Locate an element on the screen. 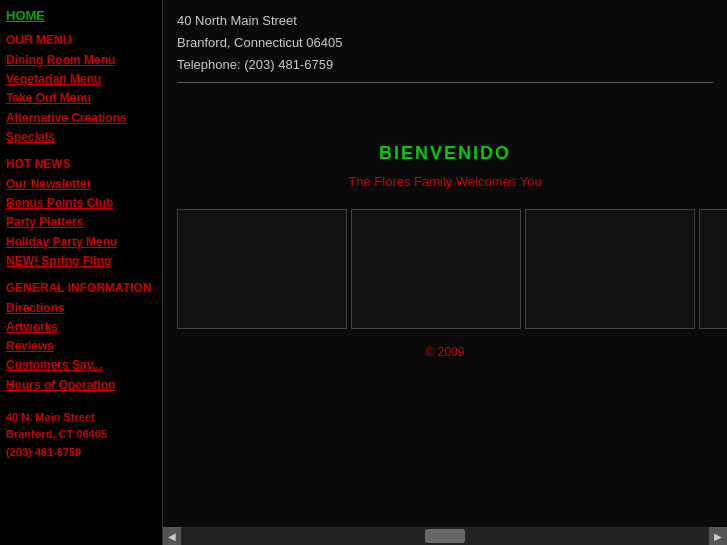  sidebar-address-line3: (203) 481-6759 is located at coordinates (81, 453).